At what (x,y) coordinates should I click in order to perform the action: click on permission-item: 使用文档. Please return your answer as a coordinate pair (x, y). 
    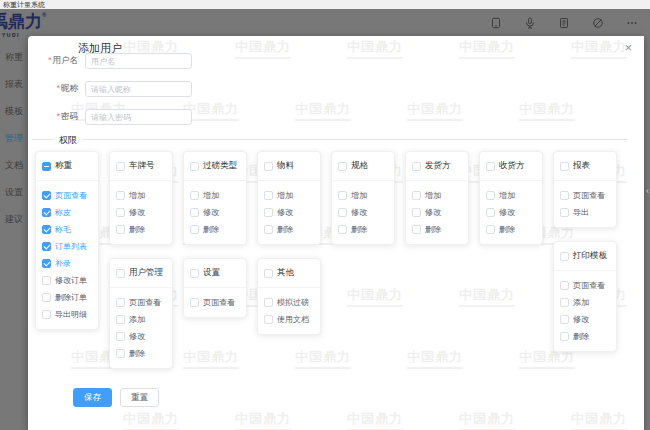
    Looking at the image, I should click on (289, 320).